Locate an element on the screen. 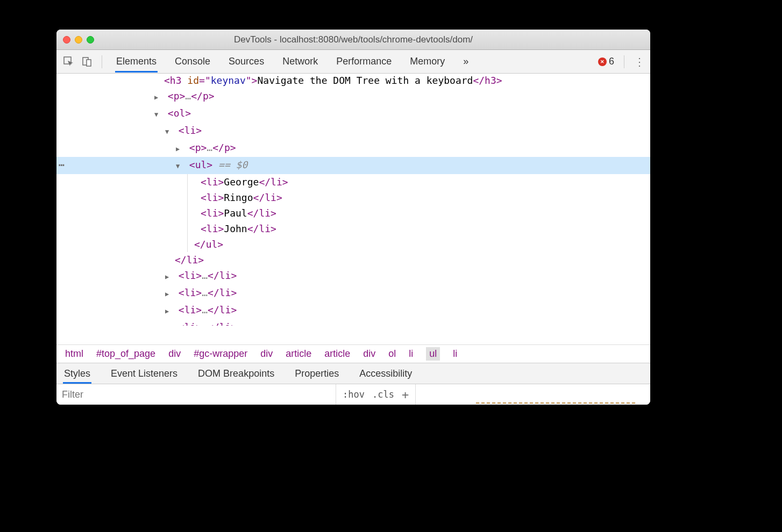 This screenshot has width=782, height=532. dom-node-li-item: <li>John</li> is located at coordinates (353, 229).